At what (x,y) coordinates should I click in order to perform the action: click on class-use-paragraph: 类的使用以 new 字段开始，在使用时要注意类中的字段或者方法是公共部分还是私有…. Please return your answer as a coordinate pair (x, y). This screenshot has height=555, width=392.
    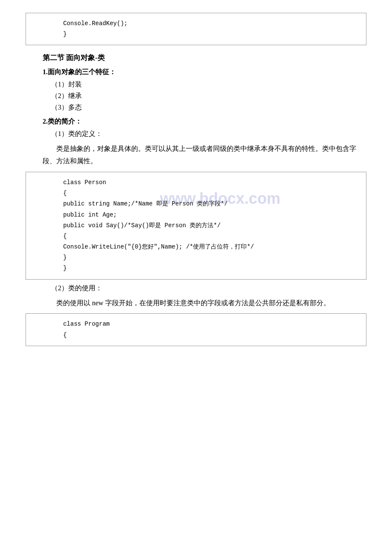
    Looking at the image, I should click on (205, 304).